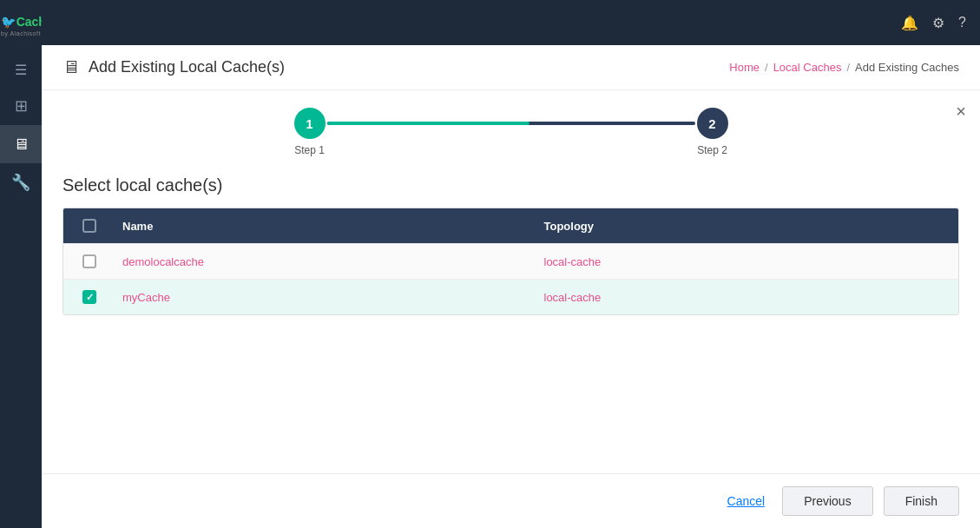 This screenshot has height=528, width=980. Describe the element at coordinates (745, 68) in the screenshot. I see `breadcrumb-home-link: Home` at that location.